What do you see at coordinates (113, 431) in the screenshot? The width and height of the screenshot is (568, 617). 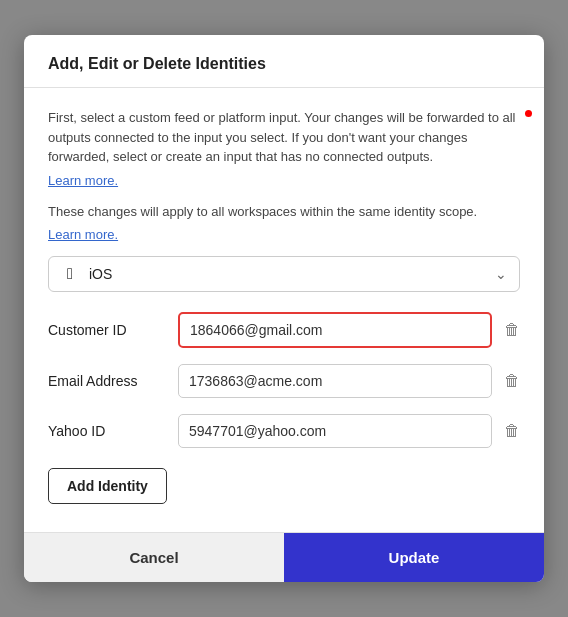 I see `identity-label-2: Yahoo ID` at bounding box center [113, 431].